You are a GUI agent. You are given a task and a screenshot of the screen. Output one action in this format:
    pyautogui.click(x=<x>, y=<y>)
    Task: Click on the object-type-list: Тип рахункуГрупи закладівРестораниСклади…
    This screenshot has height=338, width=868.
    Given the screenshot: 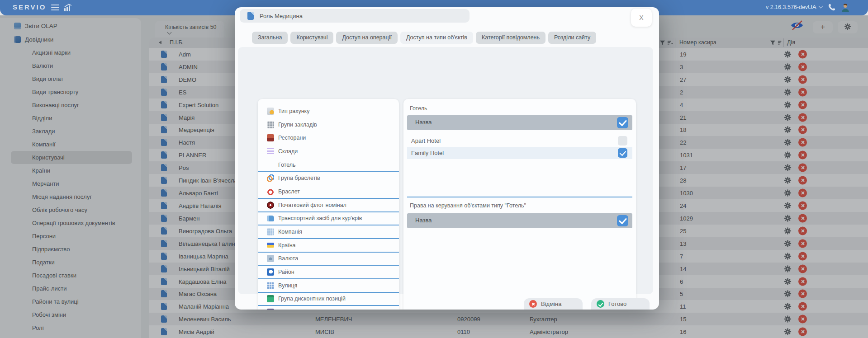 What is the action you would take?
    pyautogui.click(x=328, y=204)
    